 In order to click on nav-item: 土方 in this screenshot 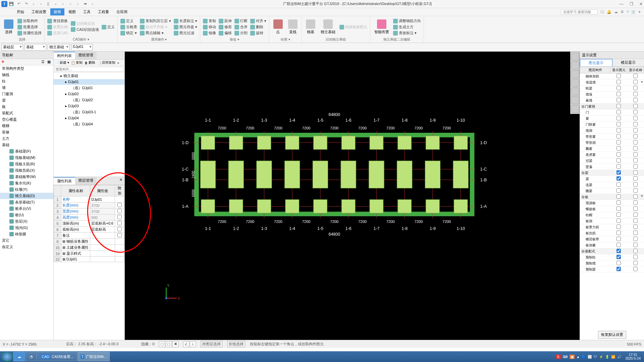, I will do `click(27, 139)`.